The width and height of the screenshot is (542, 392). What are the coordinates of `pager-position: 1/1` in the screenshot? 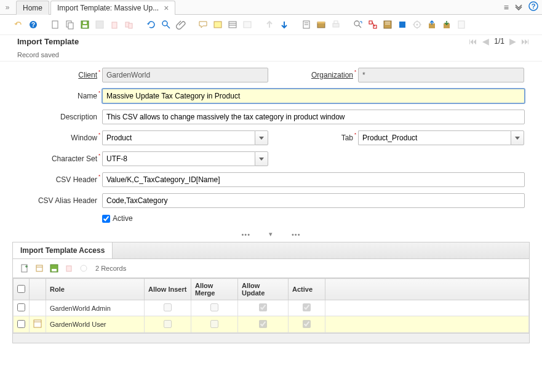 It's located at (500, 41).